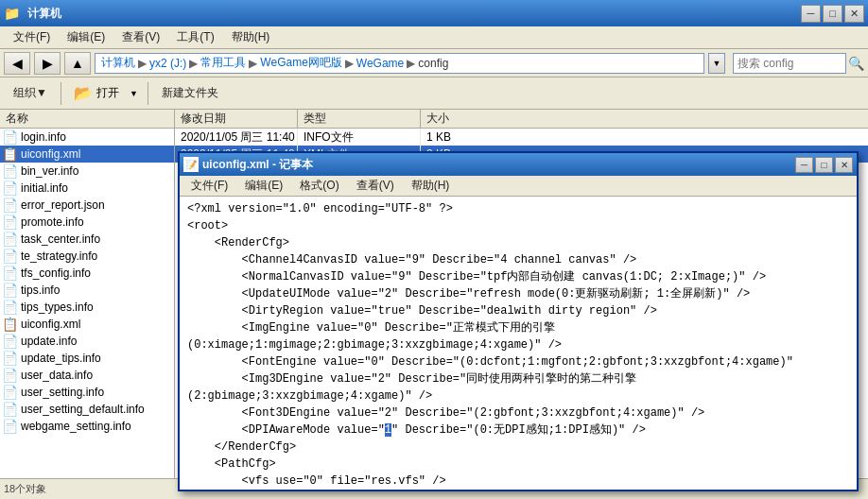 The width and height of the screenshot is (868, 499). Describe the element at coordinates (434, 38) in the screenshot. I see `explorer-menu-bar: 文件(F) 编辑(E) 查看(V) 工具(T) 帮助(H)` at that location.